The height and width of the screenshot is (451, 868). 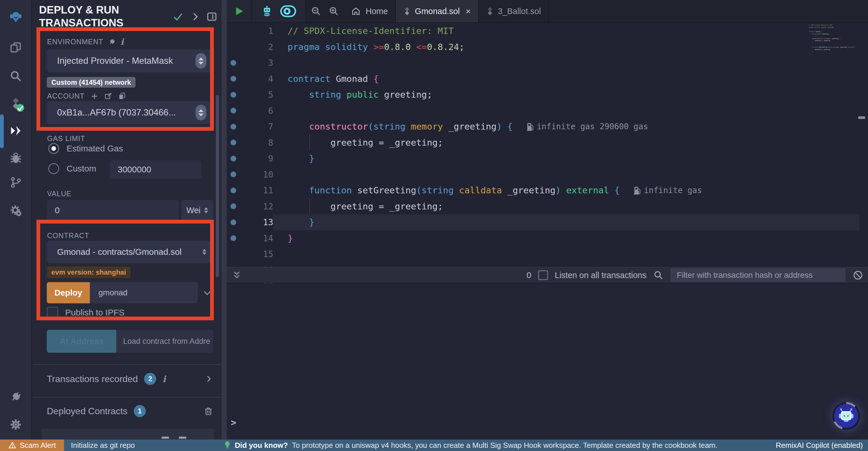 I want to click on git-init-status: Initialize as git repo, so click(x=103, y=445).